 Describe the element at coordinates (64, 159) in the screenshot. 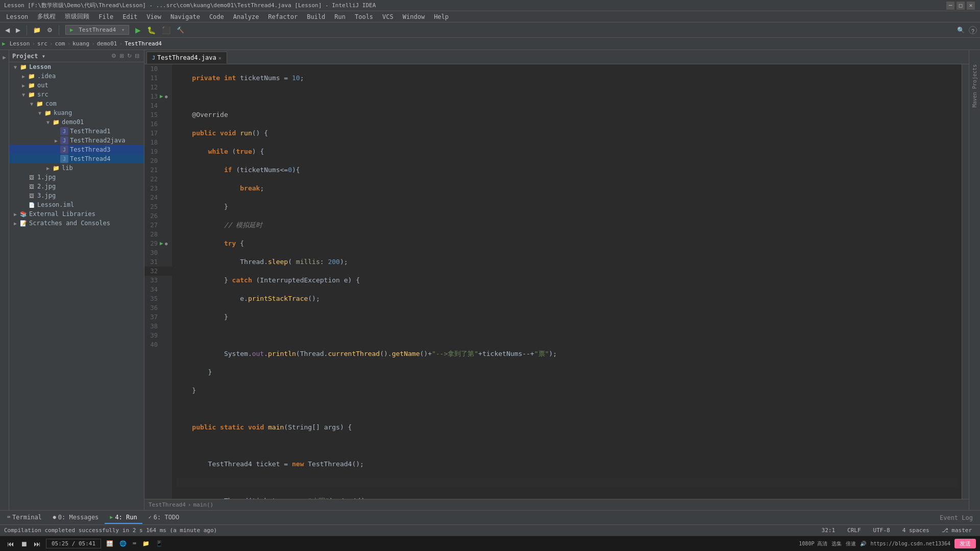

I see `java-icon-4: J` at that location.